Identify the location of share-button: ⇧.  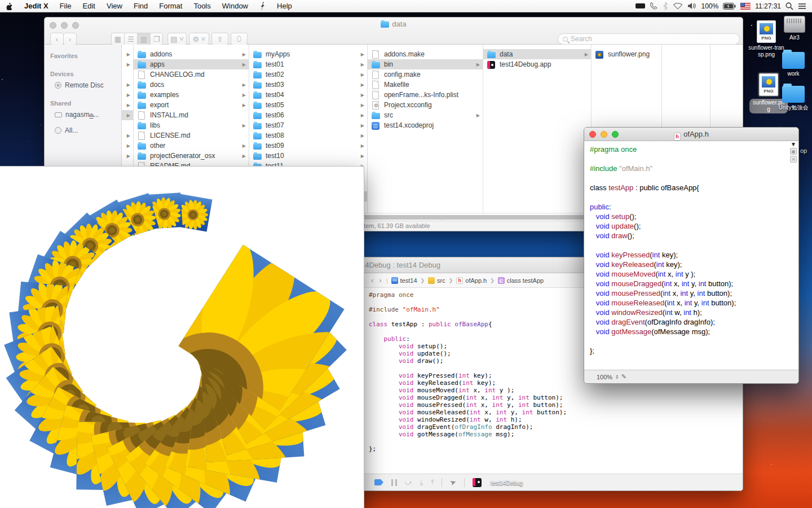
(220, 39).